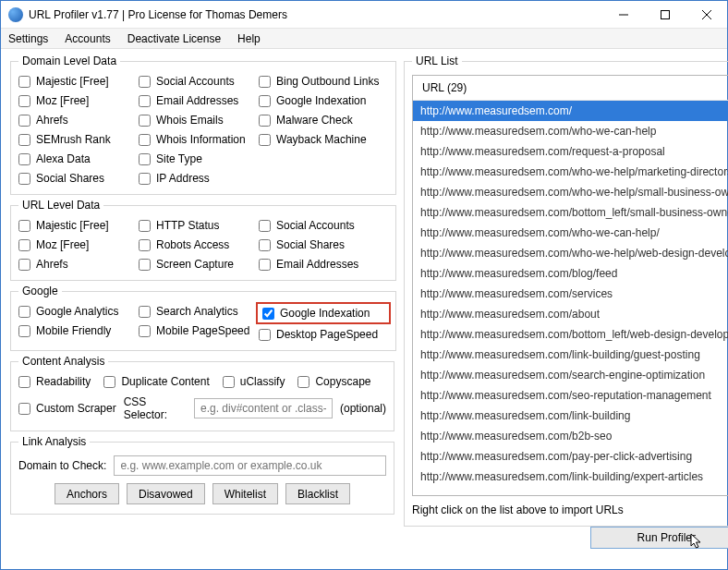 The height and width of the screenshot is (570, 728). I want to click on checkbox-option: Duplicate Content, so click(156, 382).